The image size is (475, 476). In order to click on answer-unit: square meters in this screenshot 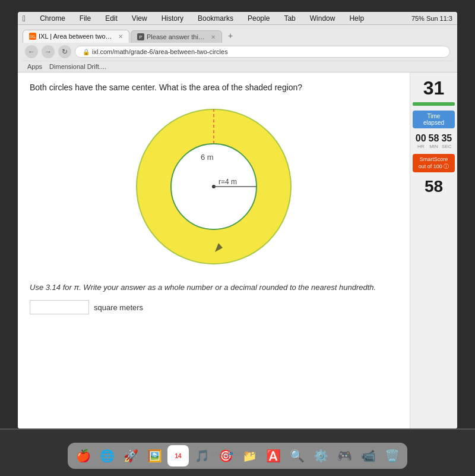, I will do `click(119, 308)`.